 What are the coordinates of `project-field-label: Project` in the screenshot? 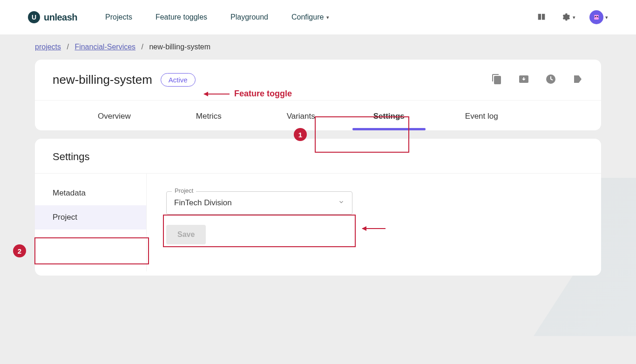 It's located at (184, 191).